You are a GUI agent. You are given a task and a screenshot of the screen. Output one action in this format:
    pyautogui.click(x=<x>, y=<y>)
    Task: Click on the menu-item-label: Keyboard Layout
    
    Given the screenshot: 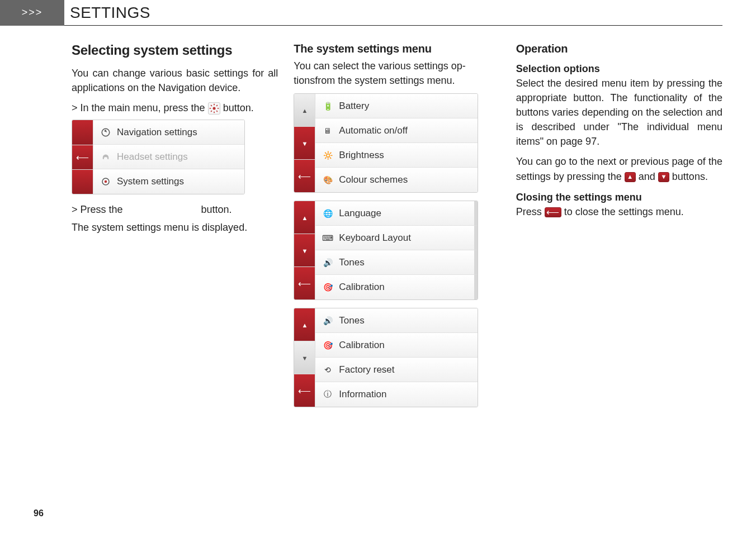 What is the action you would take?
    pyautogui.click(x=375, y=238)
    